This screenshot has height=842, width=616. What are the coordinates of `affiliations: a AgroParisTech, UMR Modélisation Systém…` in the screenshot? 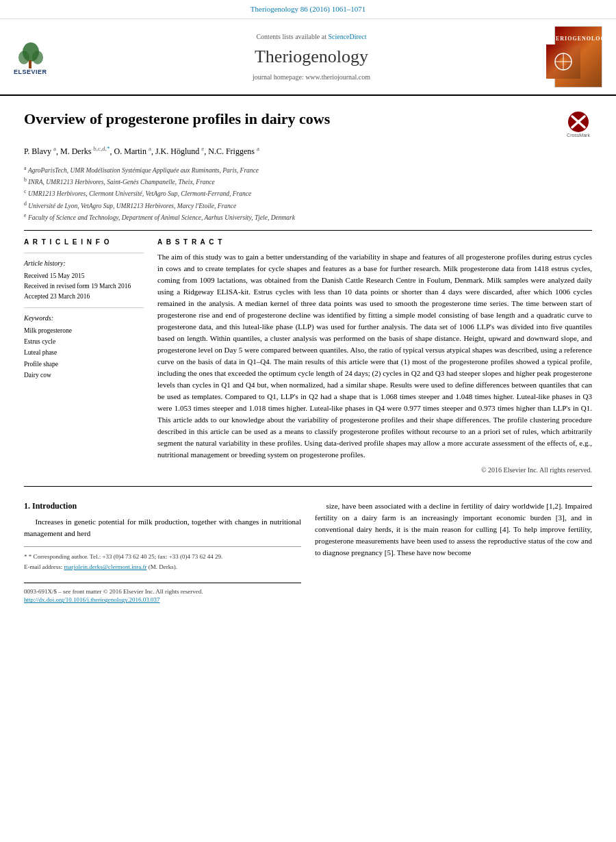 It's located at (308, 194).